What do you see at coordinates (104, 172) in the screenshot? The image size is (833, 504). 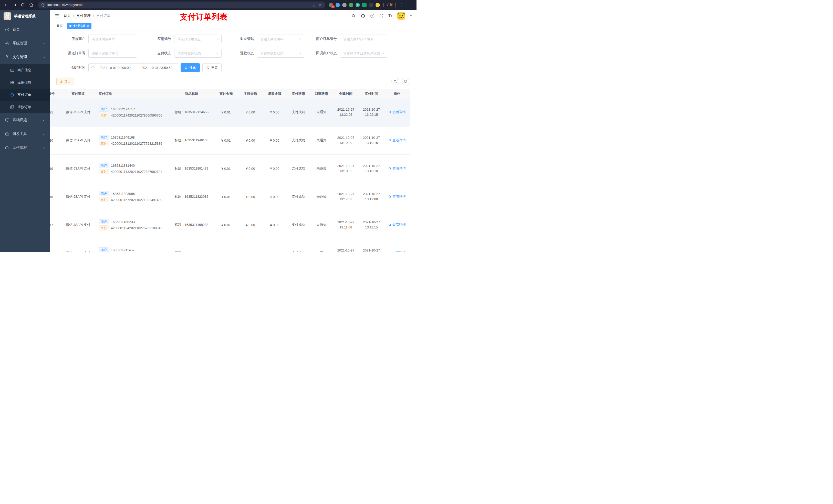 I see `pay-tag: 支付` at bounding box center [104, 172].